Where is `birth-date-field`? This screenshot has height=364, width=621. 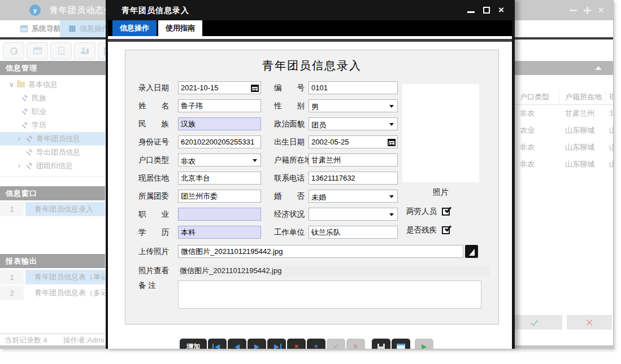 birth-date-field is located at coordinates (353, 142).